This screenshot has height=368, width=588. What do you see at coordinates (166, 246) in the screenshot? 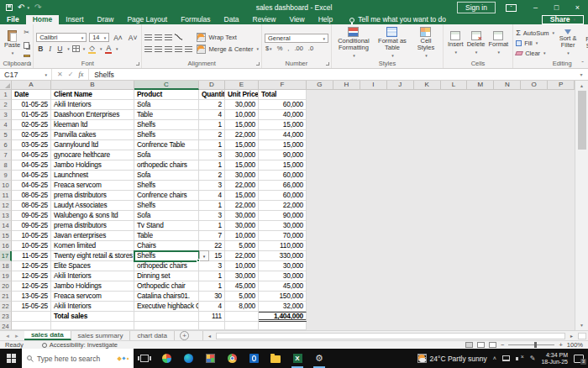
I see `cell-C16: Chairs` at bounding box center [166, 246].